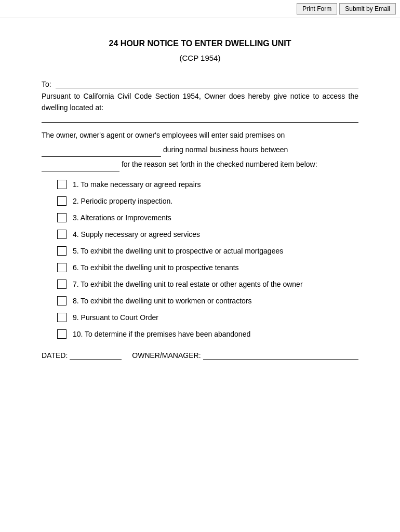 The image size is (400, 532). I want to click on to-input, so click(207, 83).